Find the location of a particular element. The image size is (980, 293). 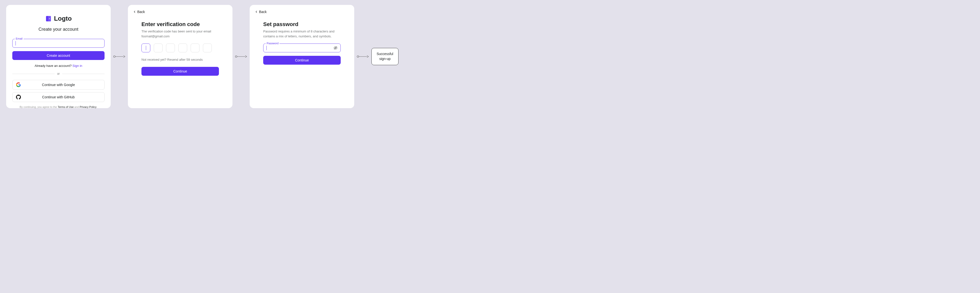

page-title: Create your account is located at coordinates (59, 30).